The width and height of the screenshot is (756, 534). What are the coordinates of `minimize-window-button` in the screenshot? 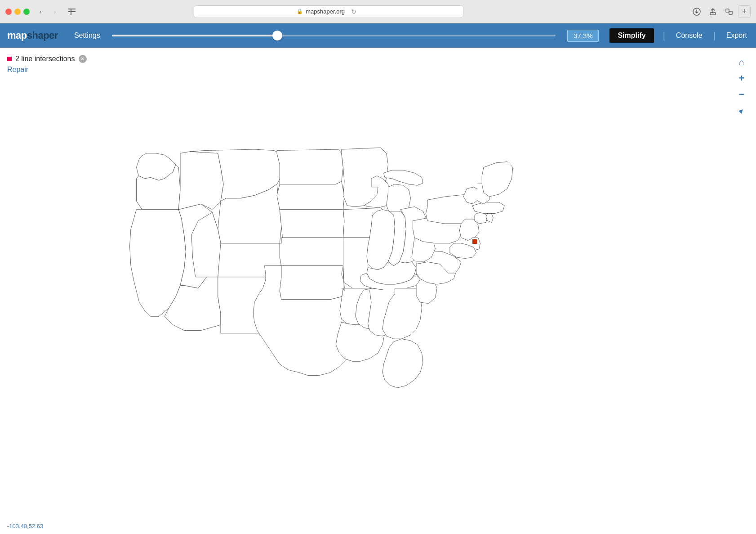 It's located at (18, 12).